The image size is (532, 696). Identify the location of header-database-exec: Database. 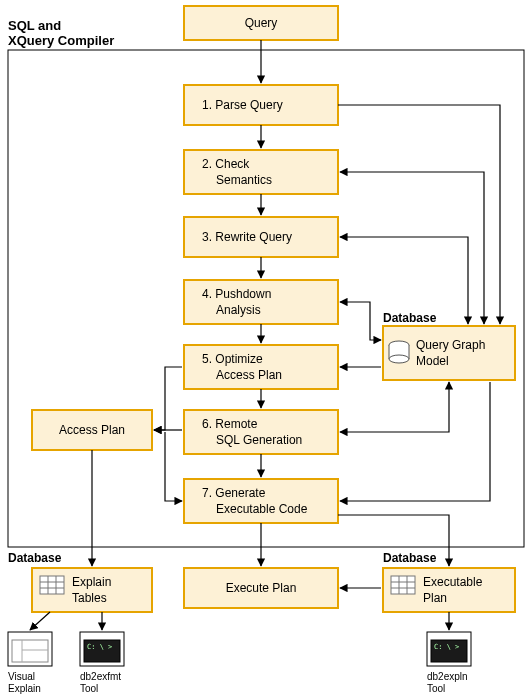
(410, 558).